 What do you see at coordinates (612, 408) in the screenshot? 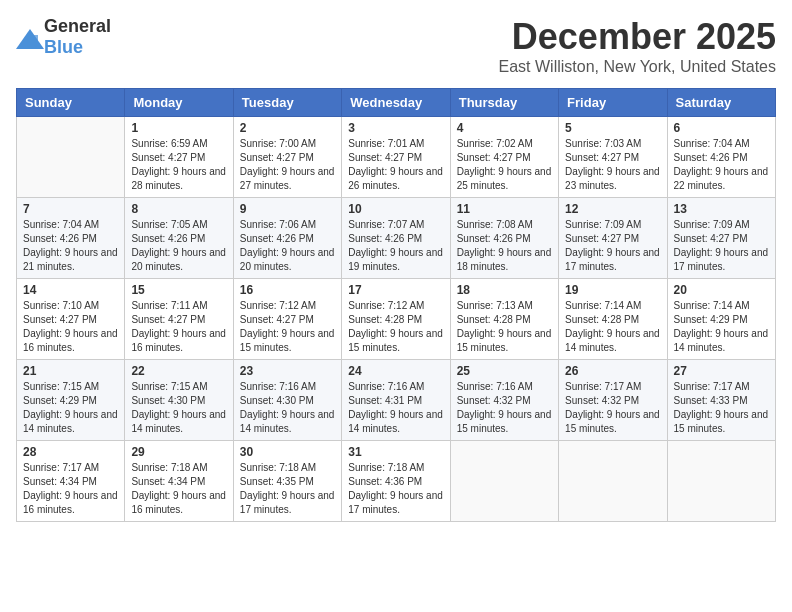
I see `day-info: Sunrise: 7:17 AMSunset: 4:32 PMDaylight:…` at bounding box center [612, 408].